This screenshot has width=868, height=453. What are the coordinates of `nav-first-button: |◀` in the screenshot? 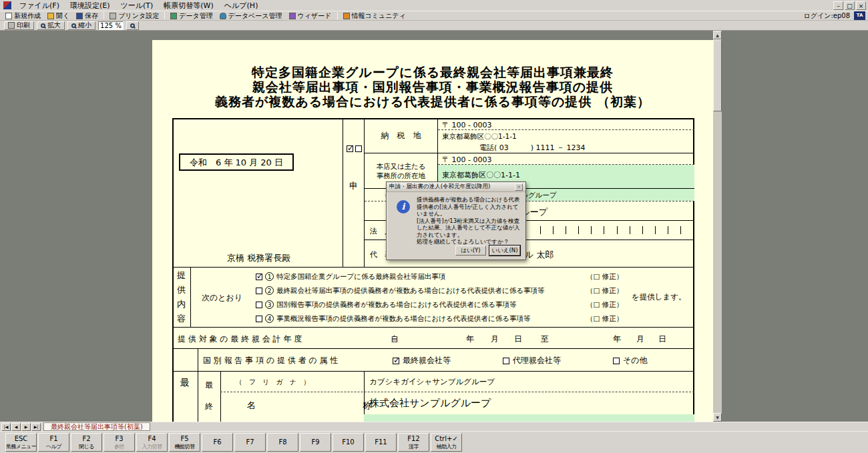 It's located at (6, 427).